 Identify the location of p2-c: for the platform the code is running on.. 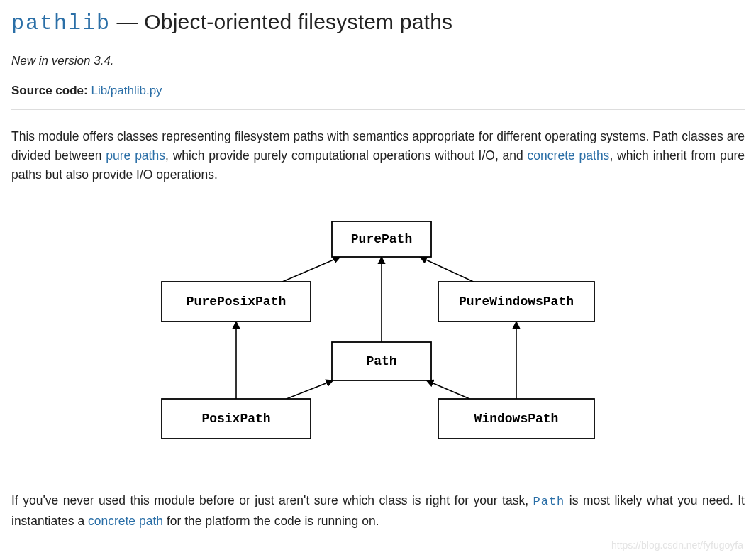
(271, 521).